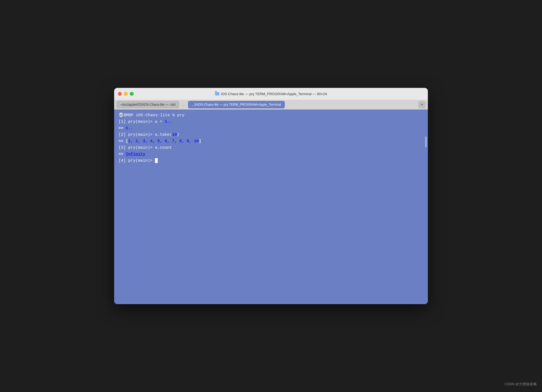 The image size is (542, 392). I want to click on minimize-button, so click(126, 94).